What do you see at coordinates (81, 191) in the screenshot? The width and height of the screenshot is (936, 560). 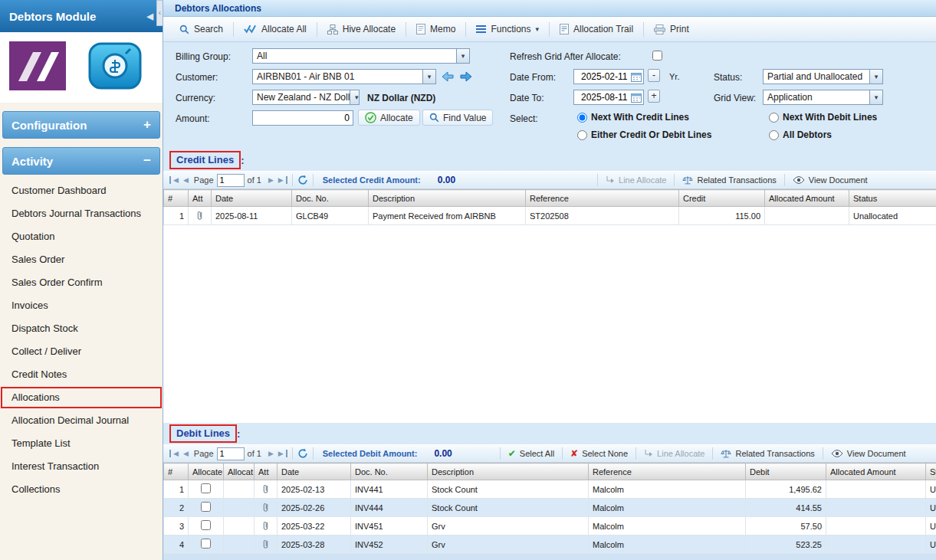 I see `sidebar-item-customer-dashboard: Customer Dashboard` at bounding box center [81, 191].